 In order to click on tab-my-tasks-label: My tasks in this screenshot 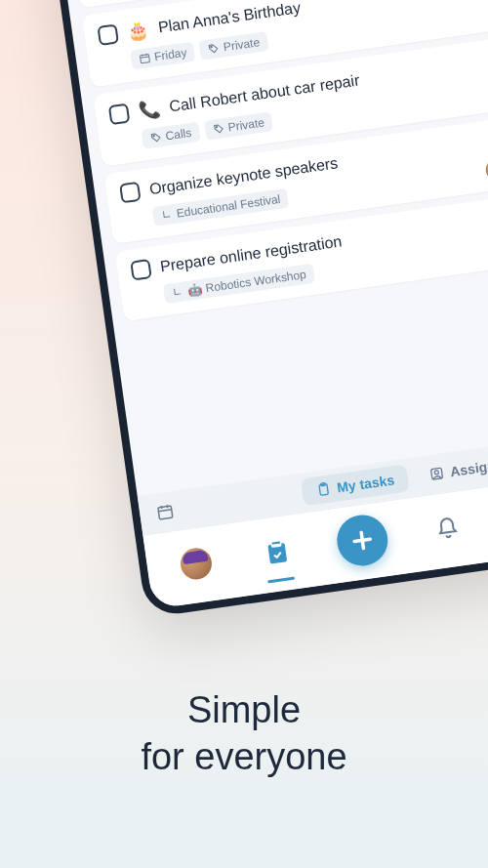, I will do `click(365, 483)`.